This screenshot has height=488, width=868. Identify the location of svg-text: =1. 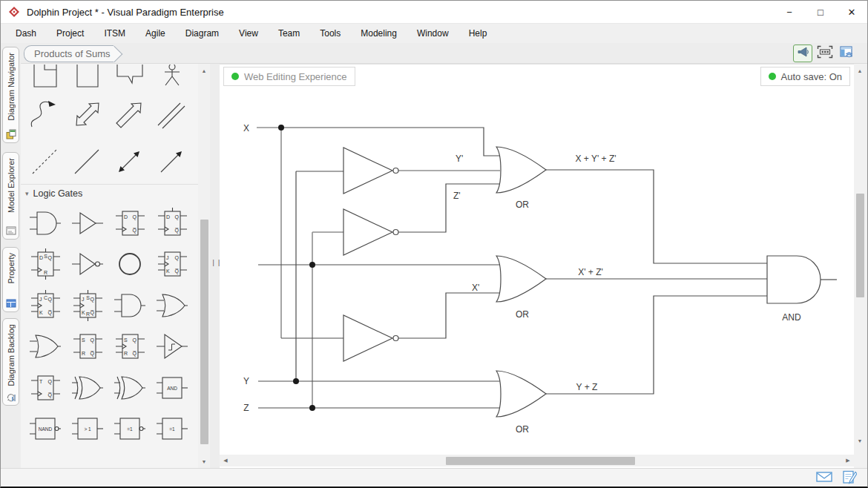
(172, 429).